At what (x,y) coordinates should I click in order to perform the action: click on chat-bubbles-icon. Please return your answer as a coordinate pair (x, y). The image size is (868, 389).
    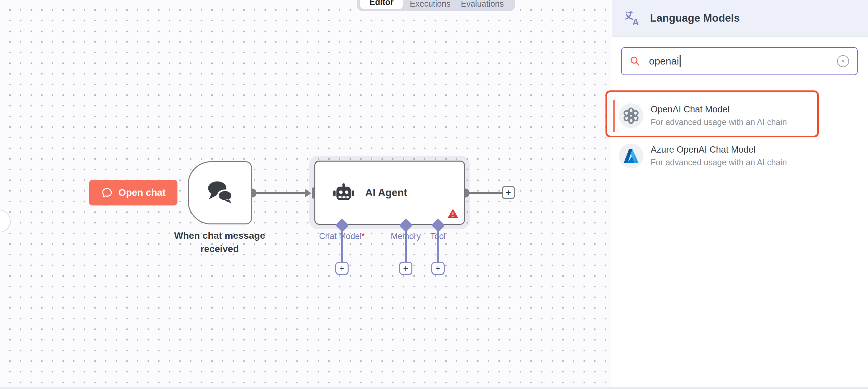
    Looking at the image, I should click on (220, 193).